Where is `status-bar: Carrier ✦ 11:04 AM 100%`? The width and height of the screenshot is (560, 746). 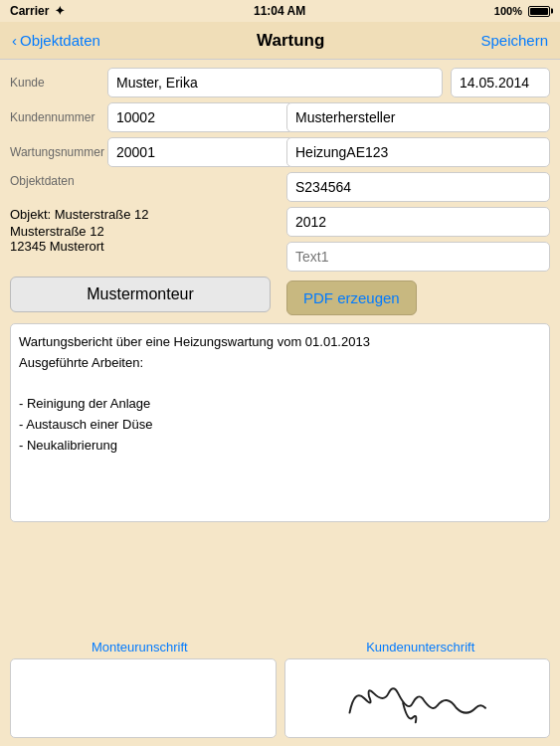 status-bar: Carrier ✦ 11:04 AM 100% is located at coordinates (280, 11).